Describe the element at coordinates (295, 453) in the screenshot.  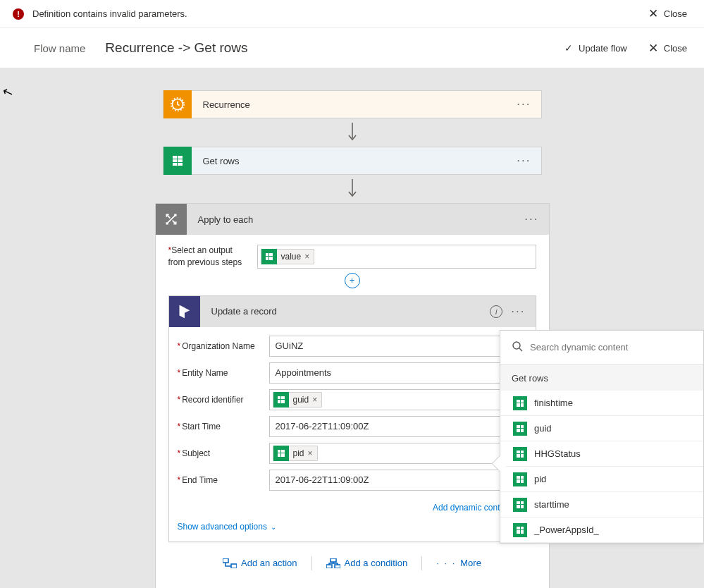
I see `token-pid: pid ×` at that location.